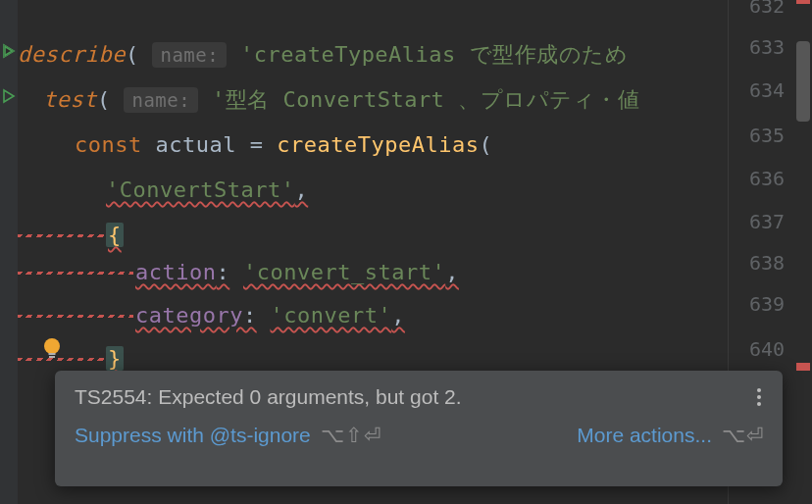 The image size is (812, 504). Describe the element at coordinates (115, 235) in the screenshot. I see `open-brace: {` at that location.